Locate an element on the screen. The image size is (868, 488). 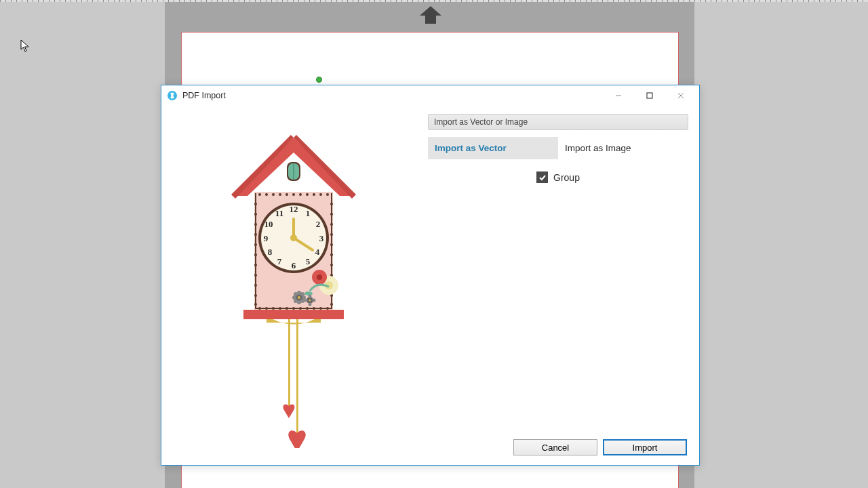
dialog-title: PDF Import is located at coordinates (204, 96).